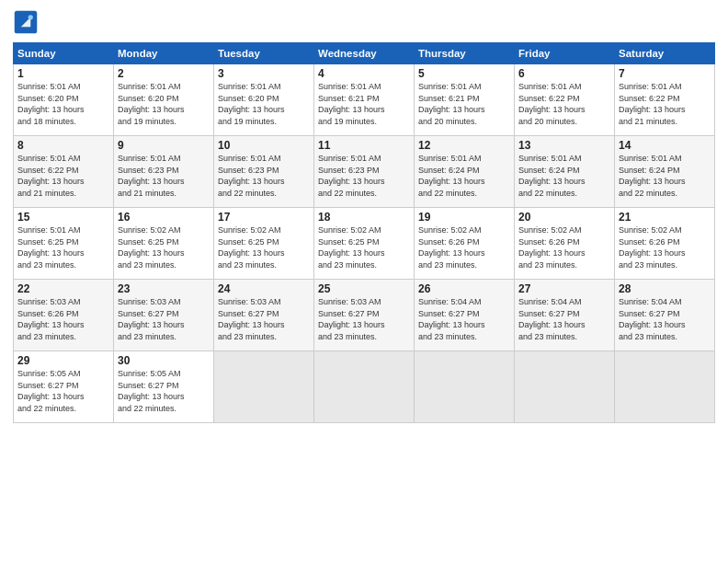 This screenshot has height=563, width=728. Describe the element at coordinates (51, 319) in the screenshot. I see `day-info: Sunrise: 5:03 AMSunset: 6:26 PMDaylight:…` at that location.